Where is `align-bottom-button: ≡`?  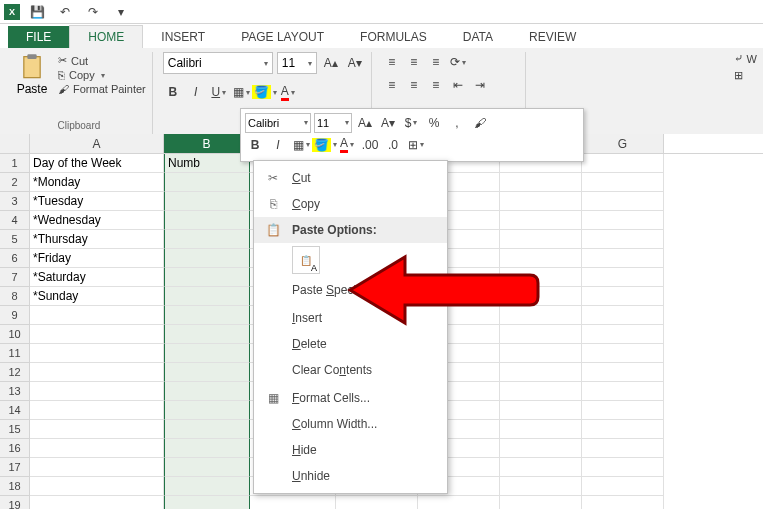 align-bottom-button: ≡ is located at coordinates (436, 62).